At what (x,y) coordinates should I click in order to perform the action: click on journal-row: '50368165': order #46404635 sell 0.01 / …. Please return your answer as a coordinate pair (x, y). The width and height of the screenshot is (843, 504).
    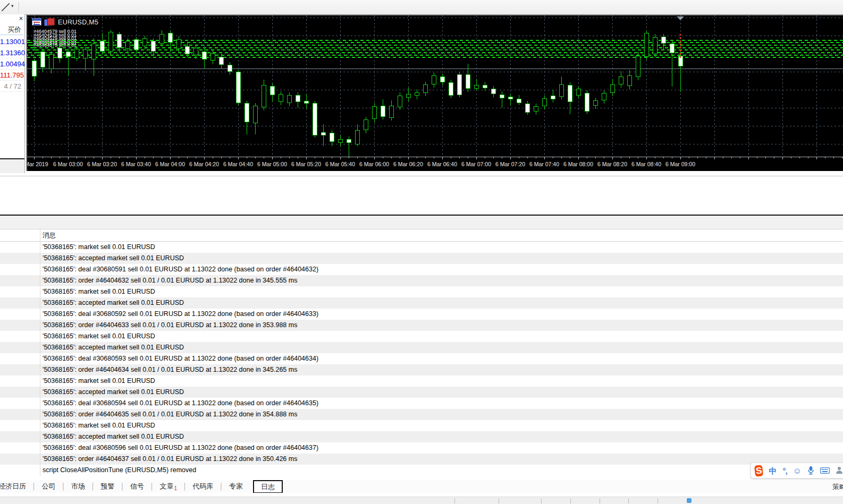
    Looking at the image, I should click on (422, 414).